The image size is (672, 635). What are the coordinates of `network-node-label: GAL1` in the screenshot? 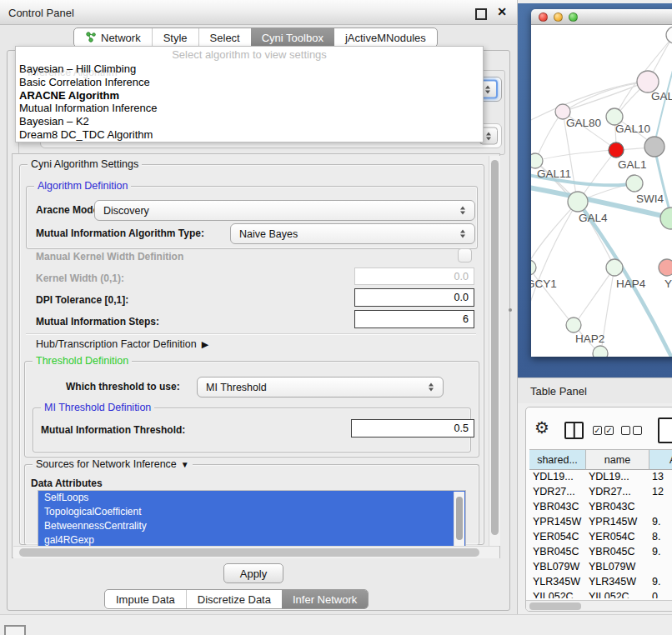 It's located at (632, 165).